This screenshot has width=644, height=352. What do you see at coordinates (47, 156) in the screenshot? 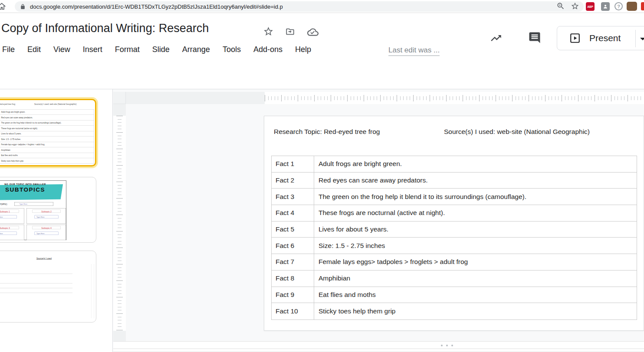
I see `thumb1-fact-row: Eat flies and moths` at bounding box center [47, 156].